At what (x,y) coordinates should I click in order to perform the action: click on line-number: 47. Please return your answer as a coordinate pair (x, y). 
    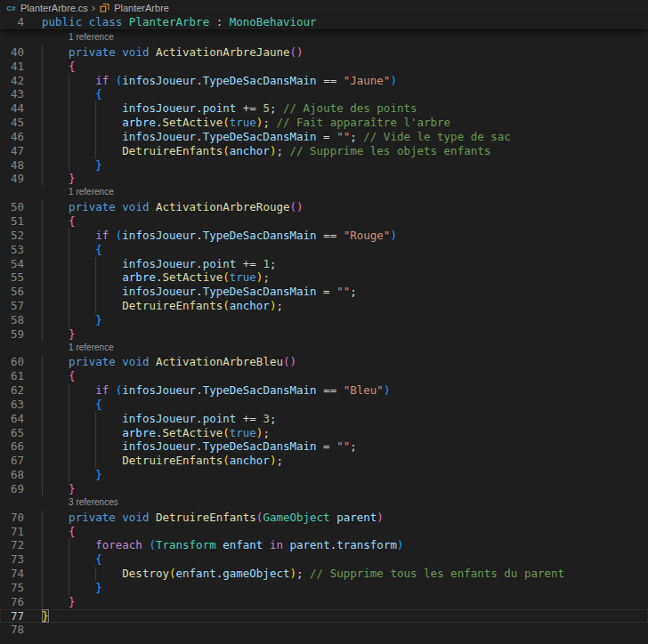
    Looking at the image, I should click on (12, 151).